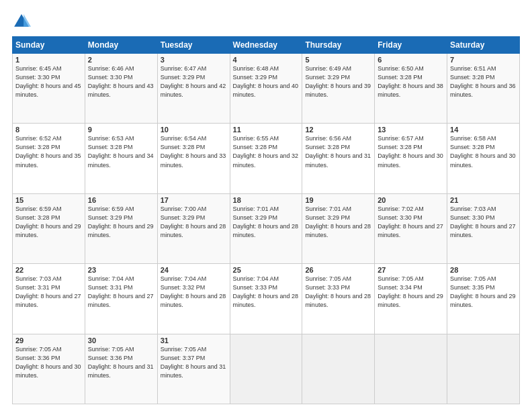 The height and width of the screenshot is (411, 532). What do you see at coordinates (339, 299) in the screenshot?
I see `calendar-cell: 26 Sunrise: 7:05 AM Sunset: 3:33 PM Dayl…` at bounding box center [339, 299].